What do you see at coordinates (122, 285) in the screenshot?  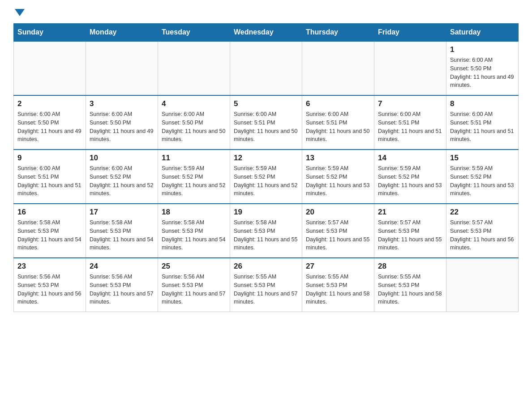 I see `calendar-day-cell: 24Sunrise: 5:56 AM Sunset: 5:53 PM Dayli…` at bounding box center [122, 285].